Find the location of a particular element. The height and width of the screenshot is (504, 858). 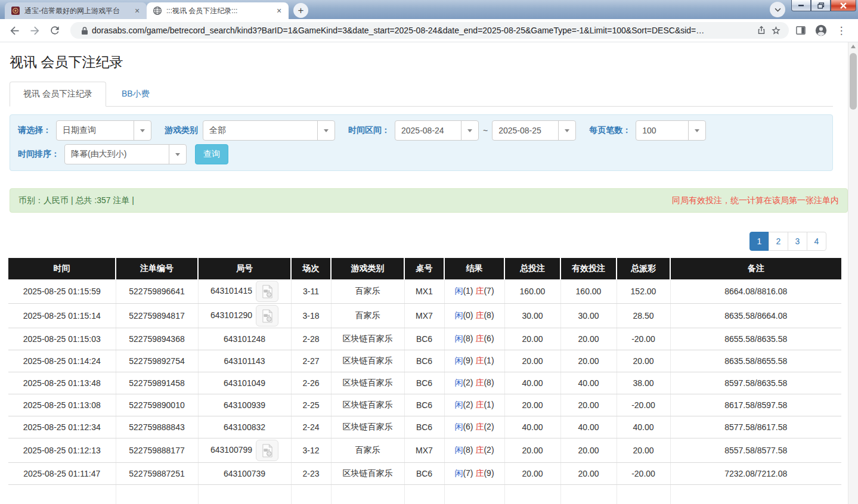

game-type-label: 游戏类别 is located at coordinates (181, 130).